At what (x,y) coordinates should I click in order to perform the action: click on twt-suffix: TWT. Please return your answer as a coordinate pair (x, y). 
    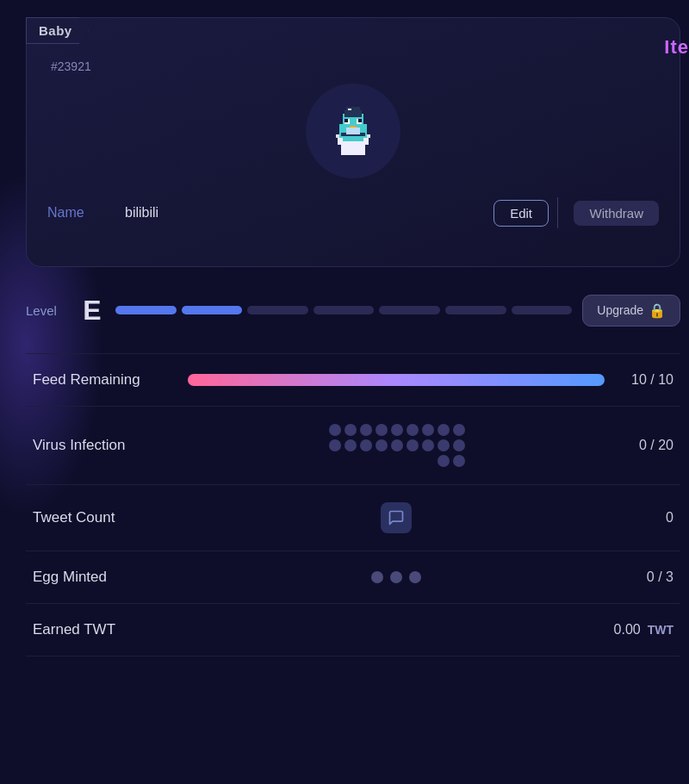
    Looking at the image, I should click on (661, 630).